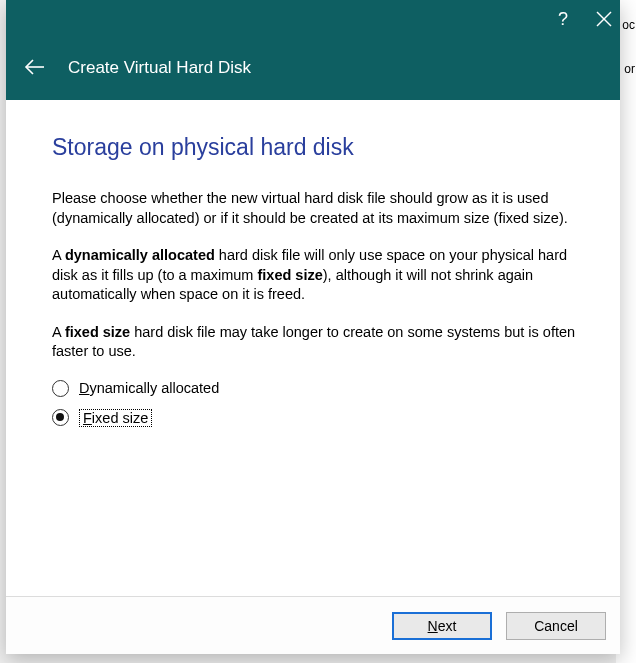 The width and height of the screenshot is (636, 663). What do you see at coordinates (316, 148) in the screenshot?
I see `page-heading: Storage on physical hard disk` at bounding box center [316, 148].